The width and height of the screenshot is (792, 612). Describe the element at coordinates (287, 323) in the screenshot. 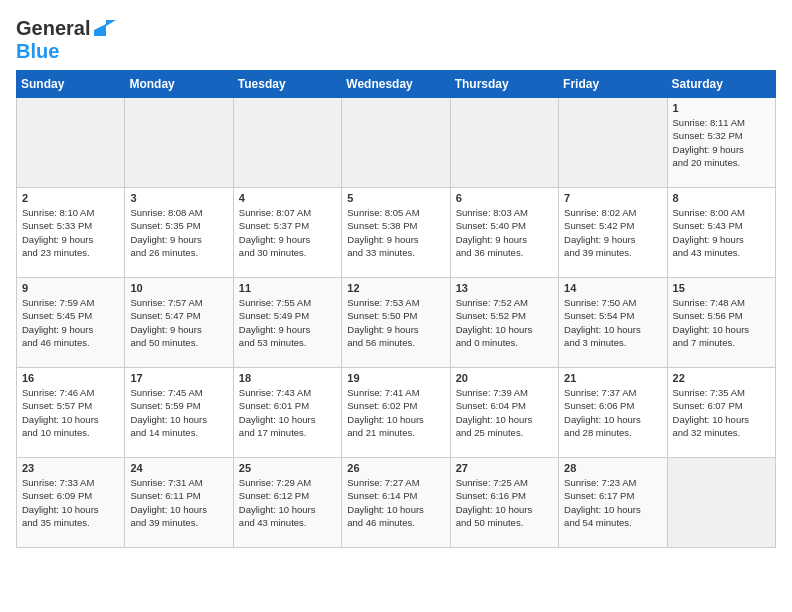

I see `calendar-cell: 11Sunrise: 7:55 AM Sunset: 5:49 PM Dayli…` at that location.